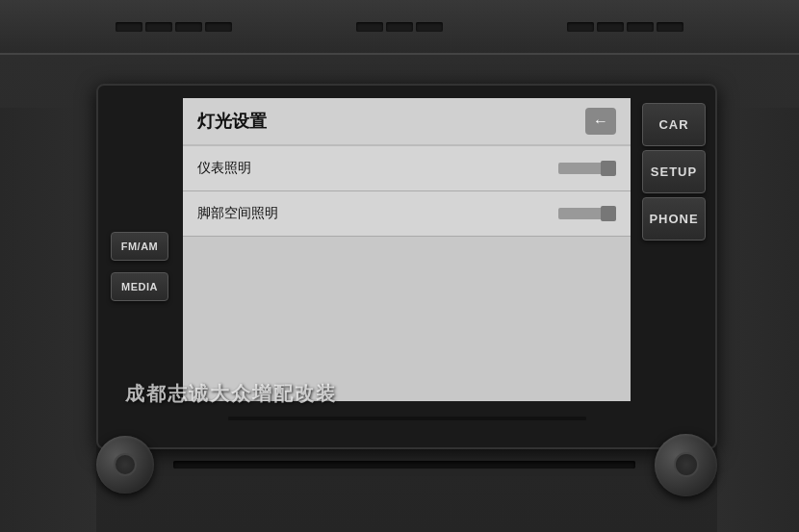  Describe the element at coordinates (587, 168) in the screenshot. I see `instrument-lighting-slider` at that location.